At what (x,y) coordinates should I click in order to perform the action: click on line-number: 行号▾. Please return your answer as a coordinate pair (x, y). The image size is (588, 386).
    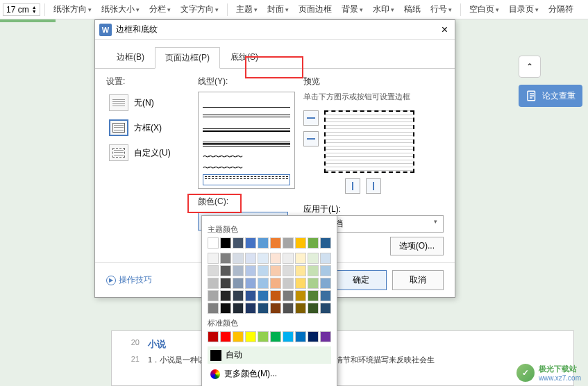
    Looking at the image, I should click on (442, 10).